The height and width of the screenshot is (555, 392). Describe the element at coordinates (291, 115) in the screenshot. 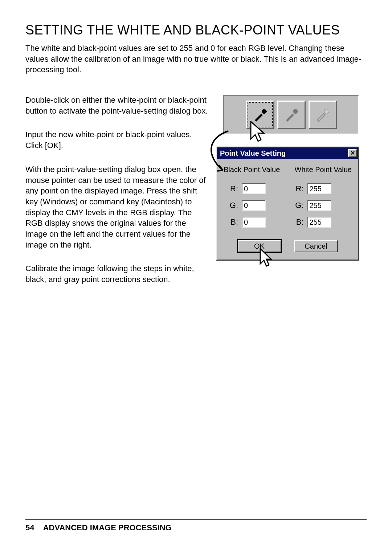

I see `eyedropper-toolbar` at that location.